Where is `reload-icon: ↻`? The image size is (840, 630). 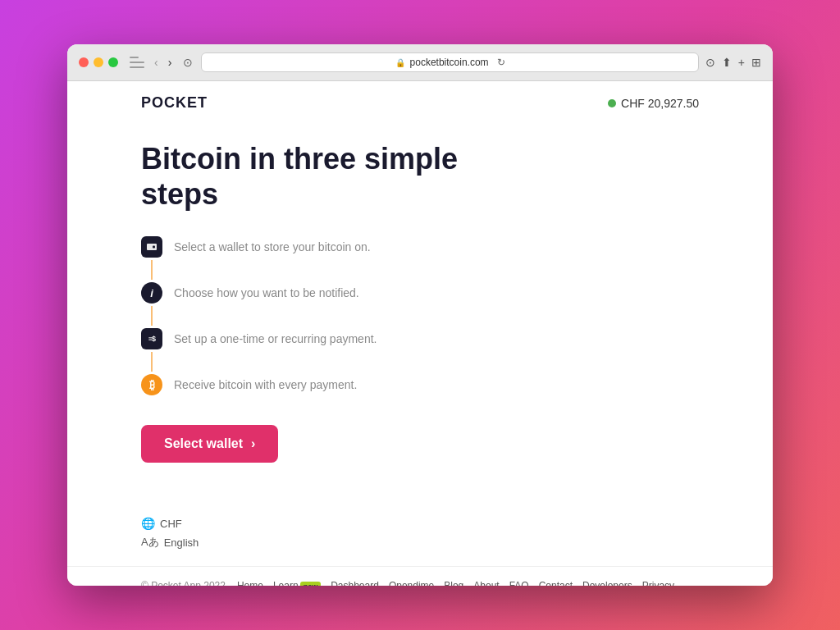 reload-icon: ↻ is located at coordinates (501, 62).